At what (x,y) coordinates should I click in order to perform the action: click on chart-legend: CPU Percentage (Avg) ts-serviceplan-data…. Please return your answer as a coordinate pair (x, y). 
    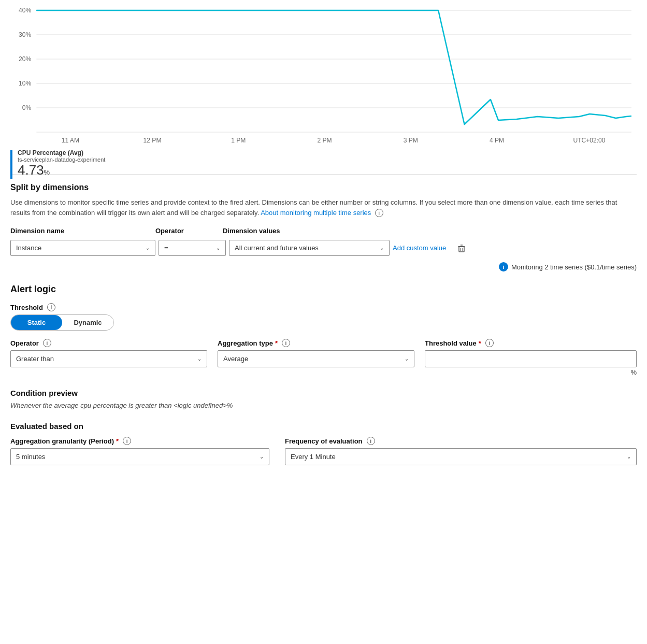
    Looking at the image, I should click on (323, 164).